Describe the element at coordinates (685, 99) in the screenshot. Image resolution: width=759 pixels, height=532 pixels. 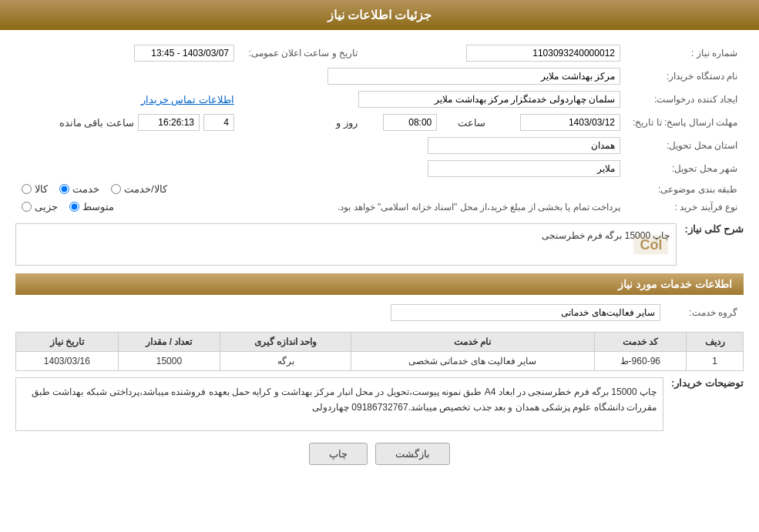
I see `ijad-konande-label: ایجاد کننده درخواست:` at that location.